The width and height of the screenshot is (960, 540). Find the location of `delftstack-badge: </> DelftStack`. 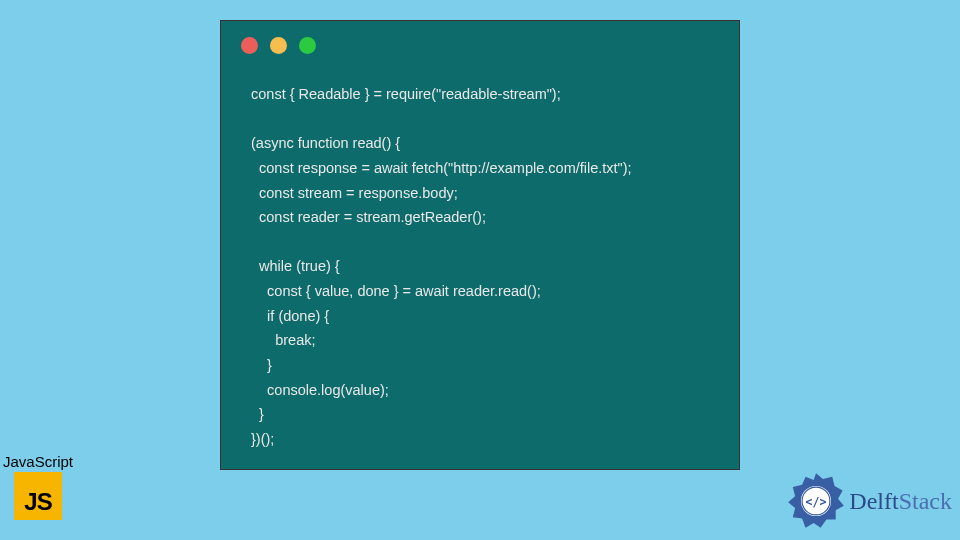

delftstack-badge: </> DelftStack is located at coordinates (870, 501).